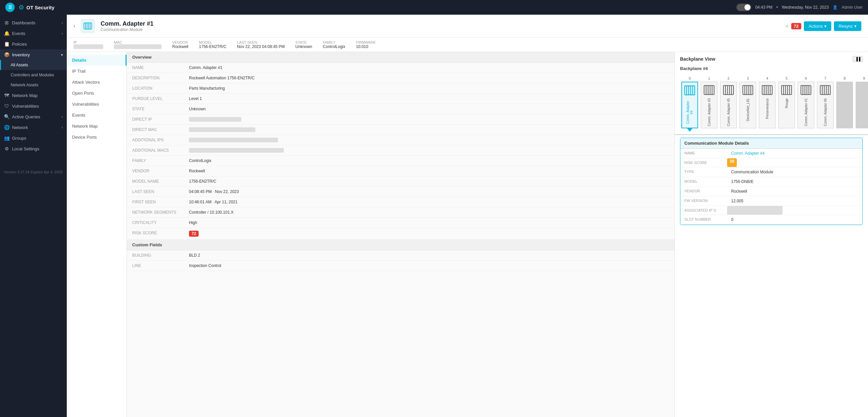 This screenshot has width=868, height=417. What do you see at coordinates (33, 65) in the screenshot?
I see `sidebar-item-all-assets: All Assets` at bounding box center [33, 65].